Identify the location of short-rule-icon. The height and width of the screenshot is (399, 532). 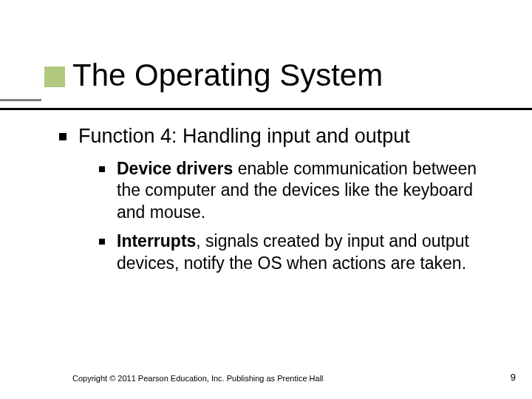
(21, 100).